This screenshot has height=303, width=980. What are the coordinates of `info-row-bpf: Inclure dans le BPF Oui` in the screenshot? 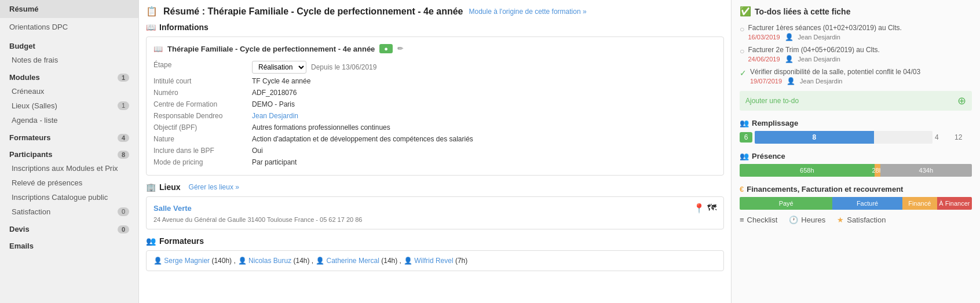 It's located at (435, 151).